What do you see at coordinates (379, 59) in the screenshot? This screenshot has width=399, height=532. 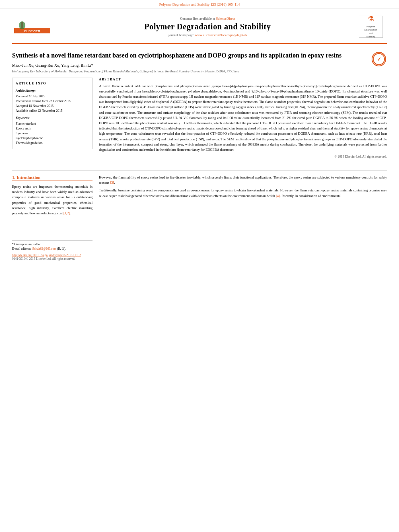 I see `crossmark-badge: ✓` at bounding box center [379, 59].